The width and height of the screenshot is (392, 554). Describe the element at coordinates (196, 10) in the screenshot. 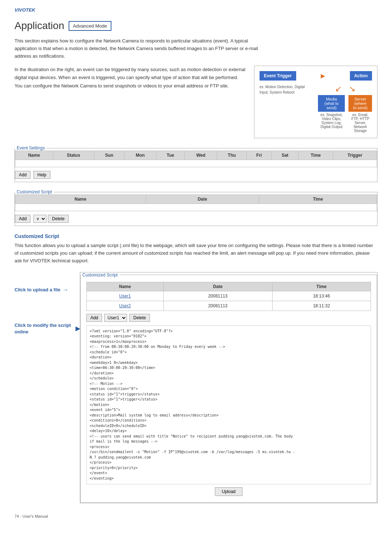

I see `brand-logo: VIVOTEK` at that location.